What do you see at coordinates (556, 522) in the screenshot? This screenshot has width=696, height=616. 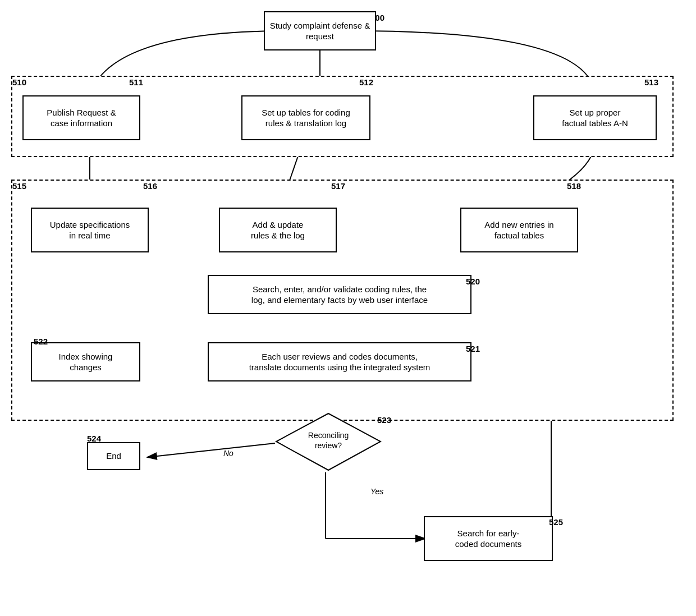 I see `label-525: 525` at bounding box center [556, 522].